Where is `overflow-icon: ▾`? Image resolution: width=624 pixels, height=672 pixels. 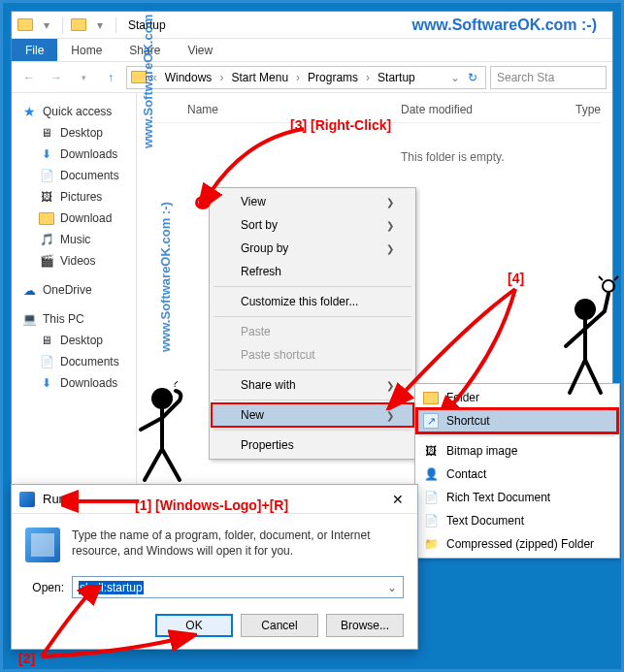
overflow-icon: ▾ is located at coordinates (100, 25).